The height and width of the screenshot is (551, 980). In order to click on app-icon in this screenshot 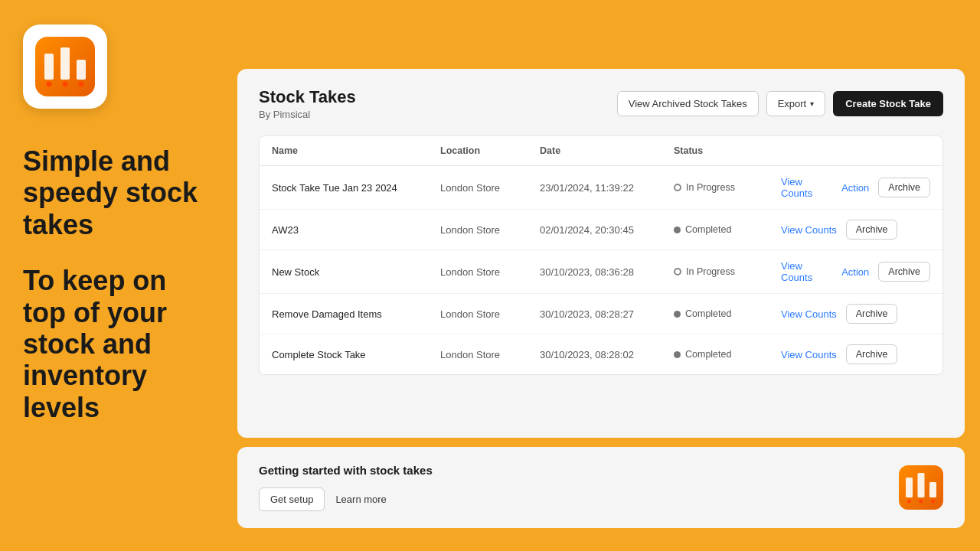, I will do `click(65, 67)`.